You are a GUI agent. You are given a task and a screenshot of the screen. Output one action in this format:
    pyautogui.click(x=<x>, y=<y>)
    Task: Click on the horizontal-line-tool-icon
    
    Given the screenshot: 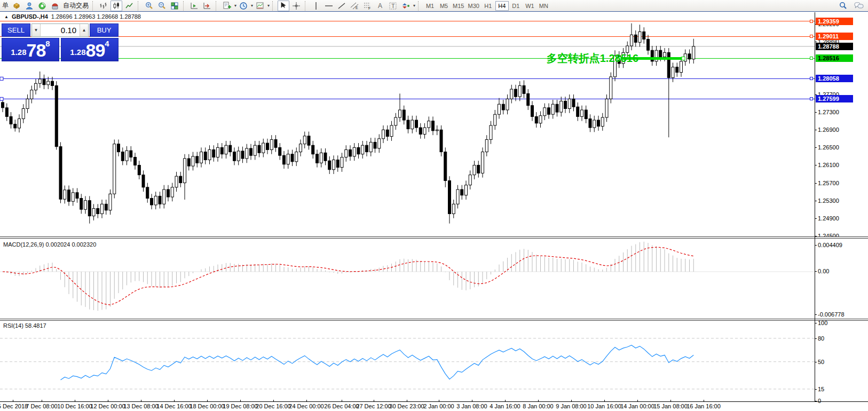 What is the action you would take?
    pyautogui.click(x=329, y=6)
    